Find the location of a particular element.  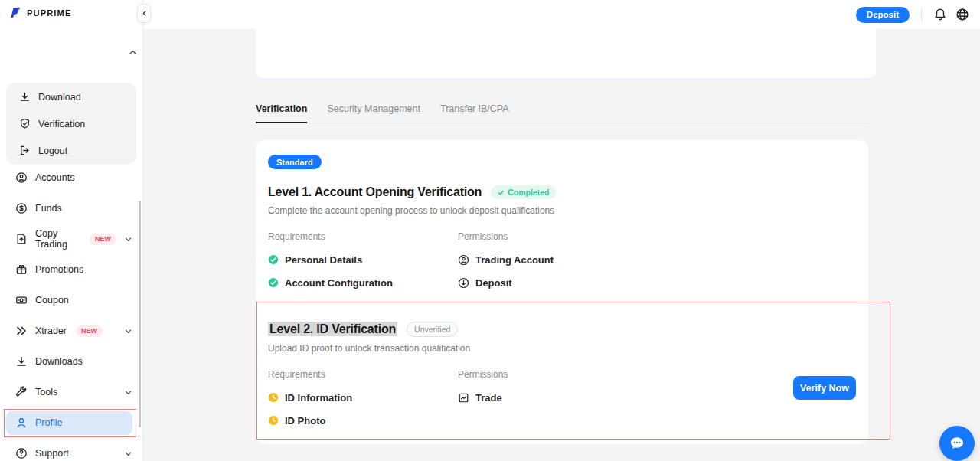

sidebar-item-label: Accounts is located at coordinates (55, 178).